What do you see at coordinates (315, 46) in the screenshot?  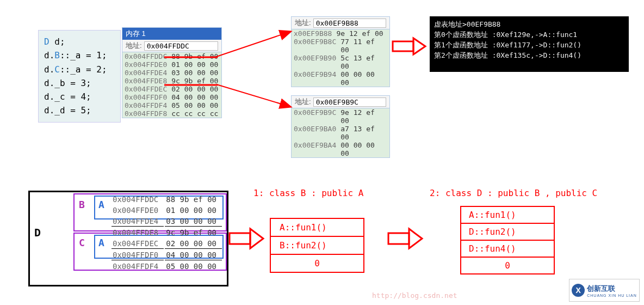 I see `mem-addr: 0x00EF9B8C` at bounding box center [315, 46].